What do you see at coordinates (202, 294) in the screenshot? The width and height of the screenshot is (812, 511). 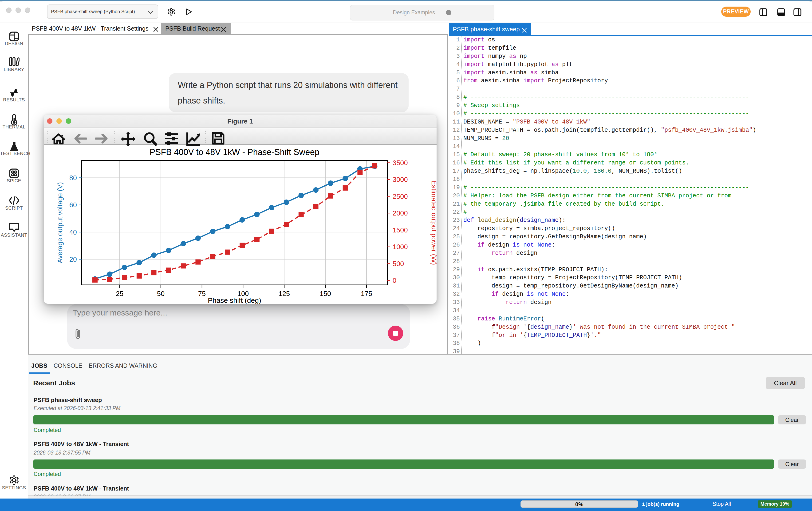 I see `svg-text: 75` at bounding box center [202, 294].